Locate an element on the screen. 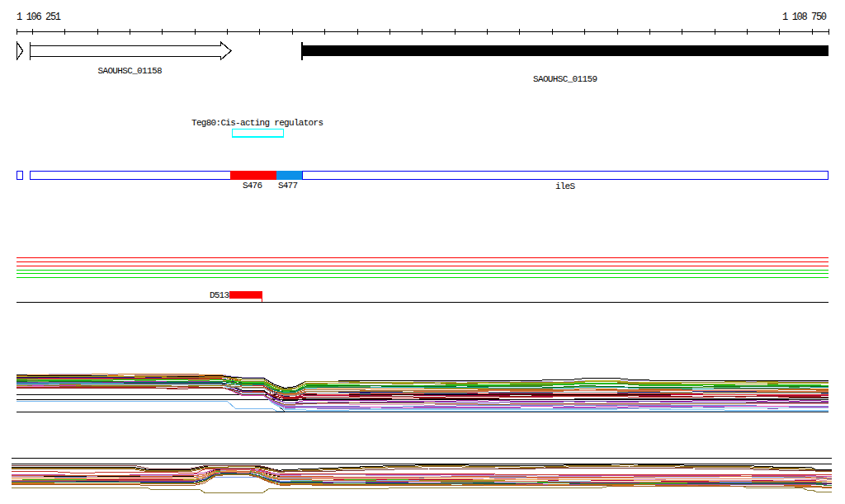 Image resolution: width=845 pixels, height=504 pixels. svg-text: 1 106 251 is located at coordinates (39, 17).